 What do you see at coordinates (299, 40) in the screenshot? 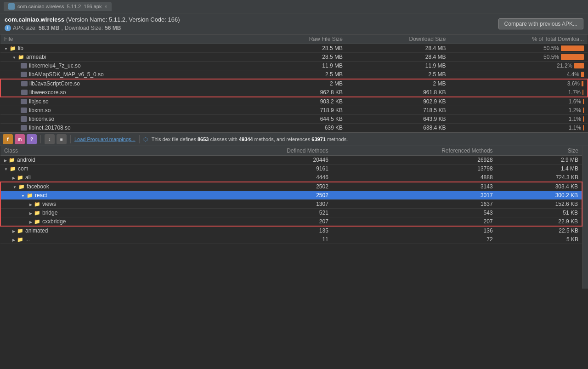
I see `raw-size-col-header: Raw File Size` at bounding box center [299, 40].